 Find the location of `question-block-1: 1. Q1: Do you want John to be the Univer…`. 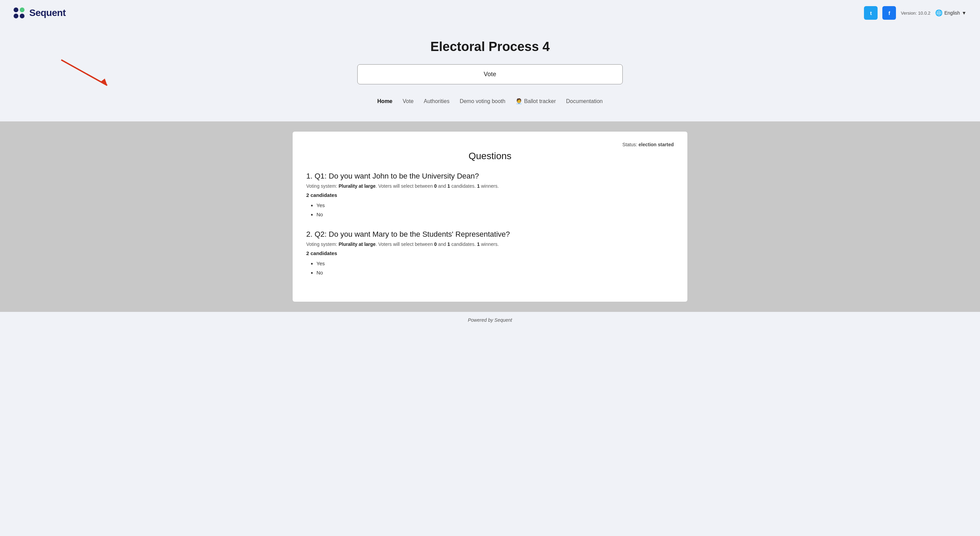

question-block-1: 1. Q1: Do you want John to be the Univer… is located at coordinates (490, 195).